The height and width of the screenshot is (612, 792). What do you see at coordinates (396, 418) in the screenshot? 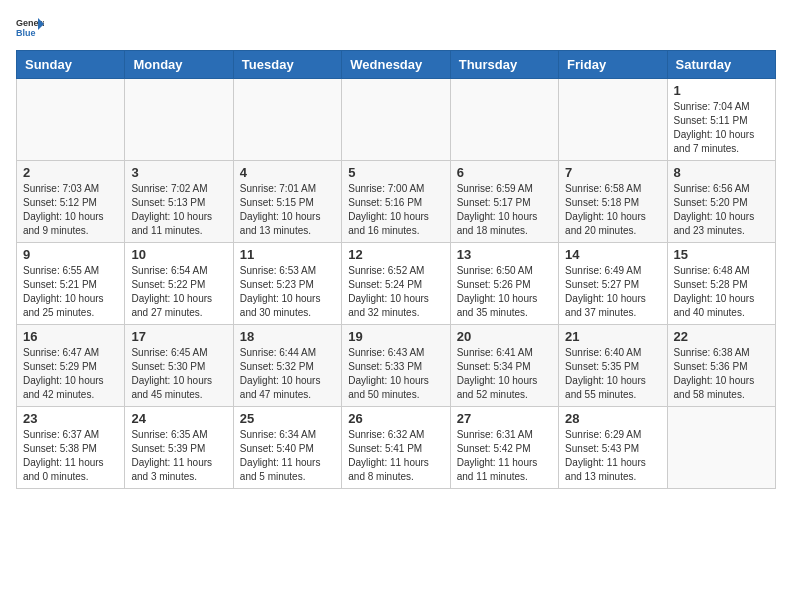
I see `day-number: 26` at bounding box center [396, 418].